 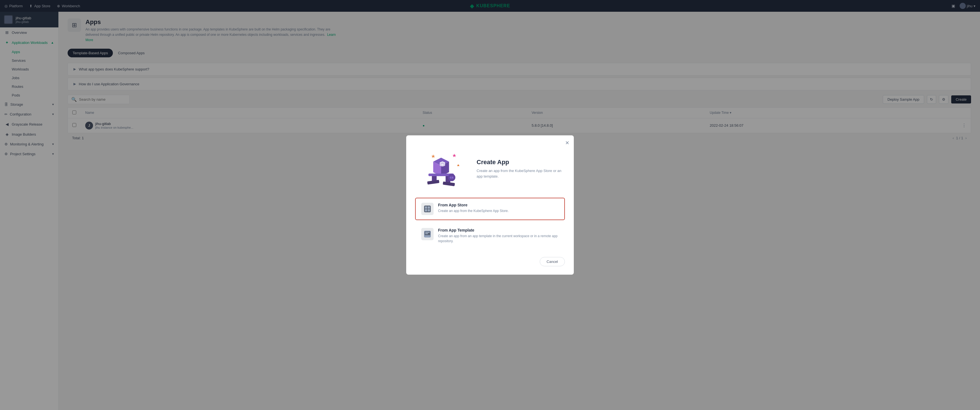 What do you see at coordinates (452, 177) in the screenshot?
I see `cs-text: CS` at bounding box center [452, 177].